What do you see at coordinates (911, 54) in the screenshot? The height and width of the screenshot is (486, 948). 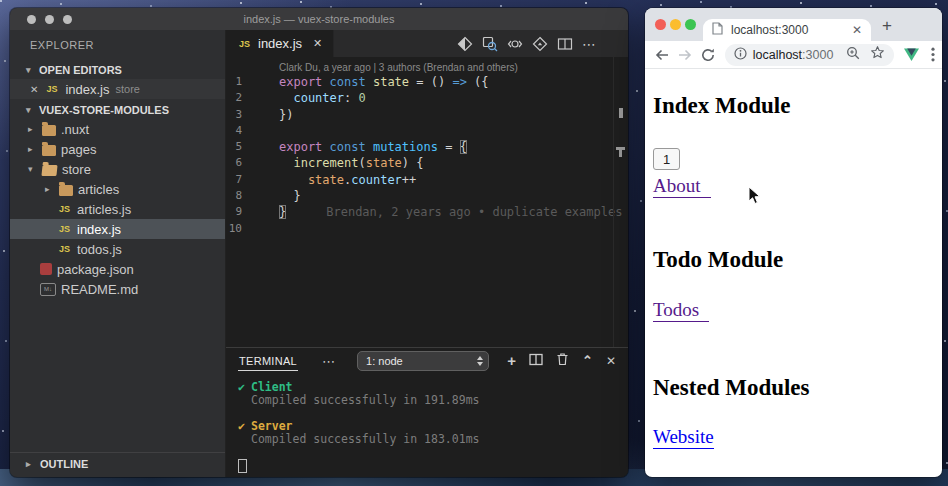 I see `vue-devtools-icon` at bounding box center [911, 54].